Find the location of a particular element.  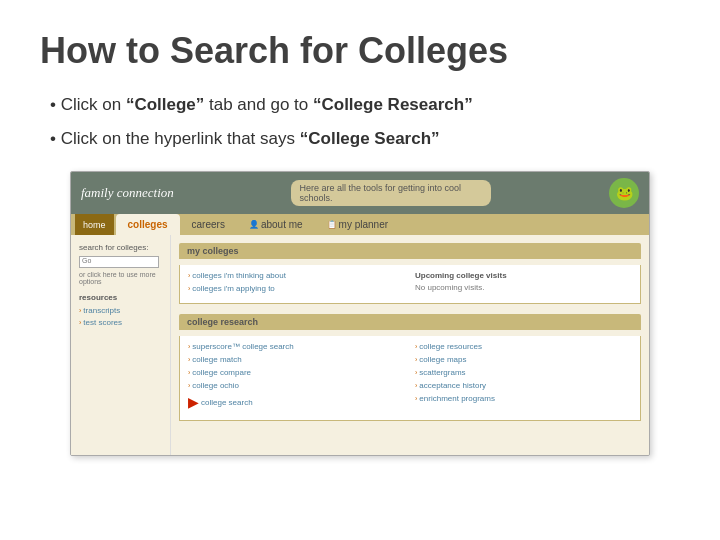

fc-logo: family connection is located at coordinates (128, 193).